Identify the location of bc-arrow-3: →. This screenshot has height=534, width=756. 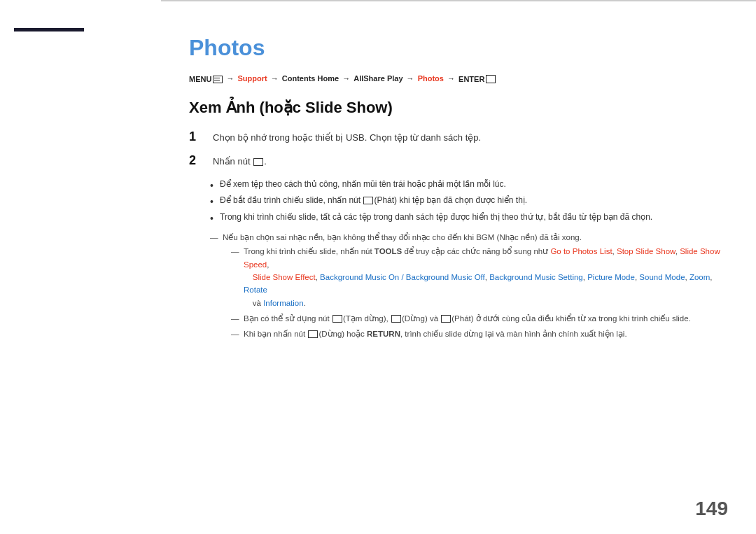
(346, 78).